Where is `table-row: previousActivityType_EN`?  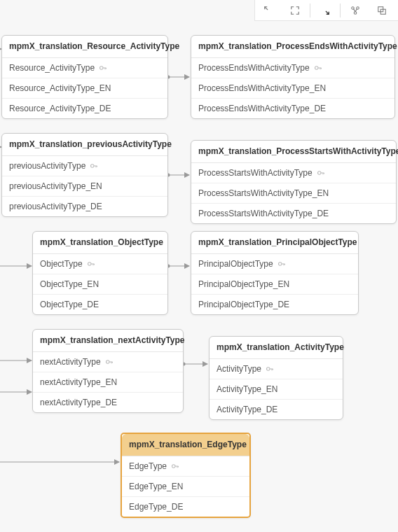 table-row: previousActivityType_EN is located at coordinates (85, 186).